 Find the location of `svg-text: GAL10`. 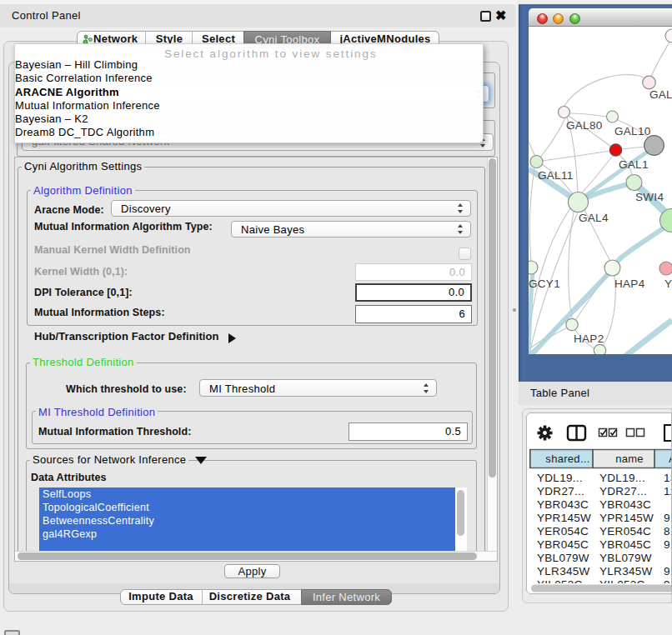

svg-text: GAL10 is located at coordinates (633, 132).